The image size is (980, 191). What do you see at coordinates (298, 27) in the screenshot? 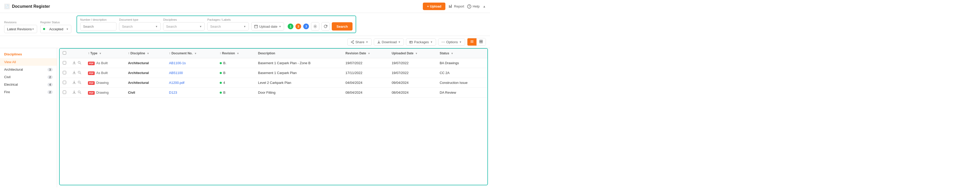
I see `badge-2: 2` at bounding box center [298, 27].